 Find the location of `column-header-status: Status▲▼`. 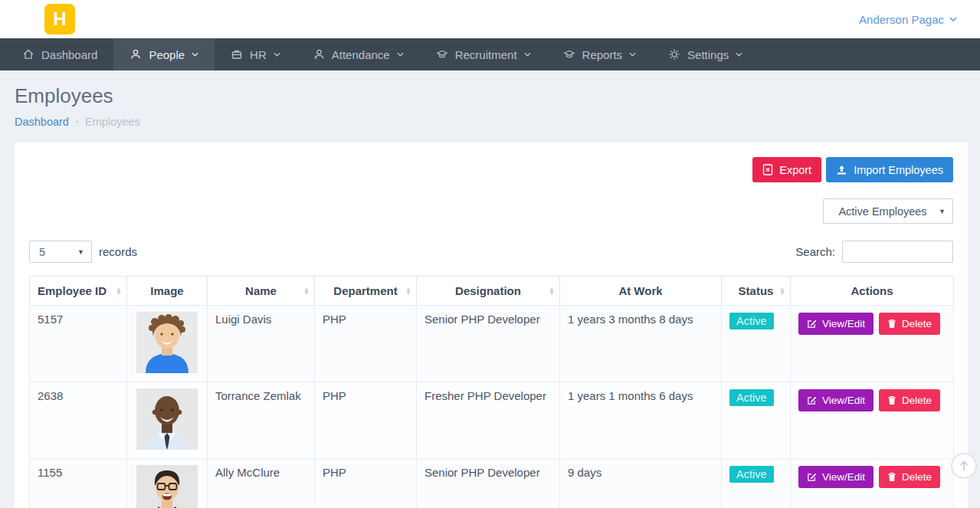

column-header-status: Status▲▼ is located at coordinates (756, 291).